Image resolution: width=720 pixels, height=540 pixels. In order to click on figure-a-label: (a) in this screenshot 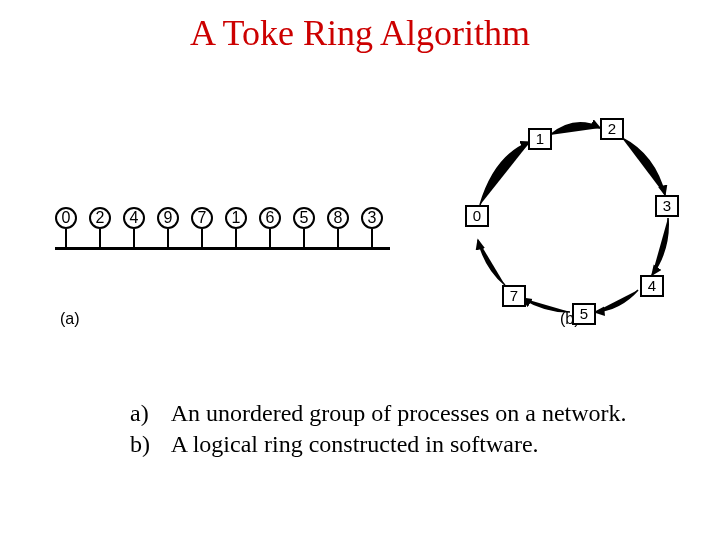, I will do `click(70, 319)`.